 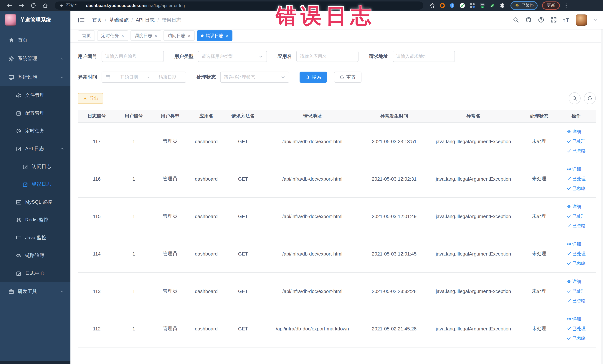 I want to click on kebab-menu-icon, so click(x=566, y=5).